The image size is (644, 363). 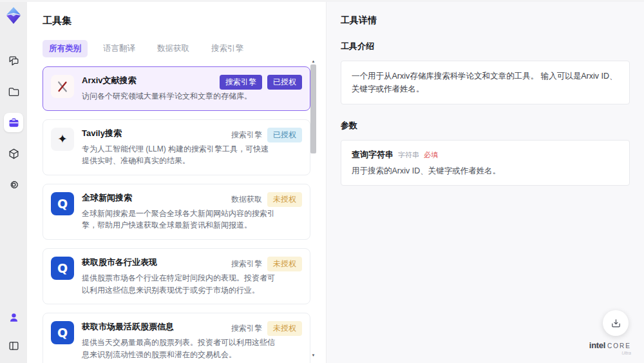 What do you see at coordinates (486, 46) in the screenshot?
I see `intro-heading: 工具介绍` at bounding box center [486, 46].